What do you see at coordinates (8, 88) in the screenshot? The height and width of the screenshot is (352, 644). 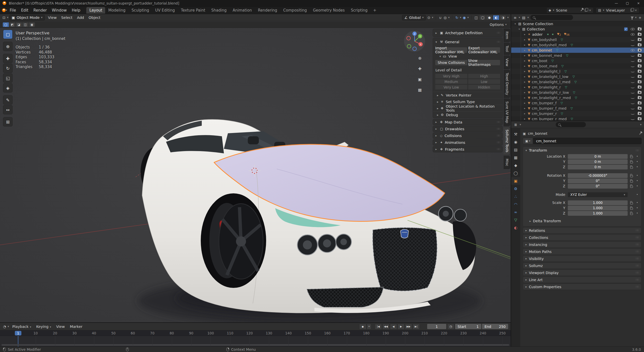 I see `transform-tool: ◈` at bounding box center [8, 88].